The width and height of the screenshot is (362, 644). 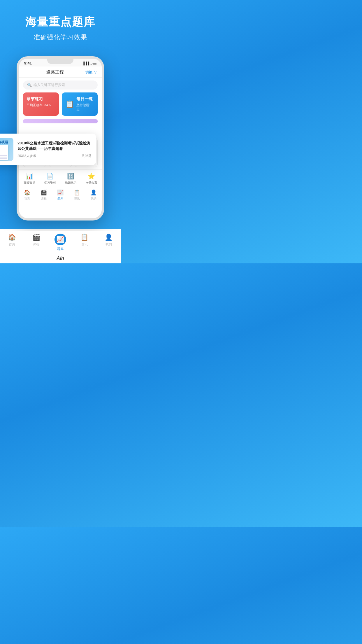 I want to click on questions-icon: 📈, so click(x=60, y=192).